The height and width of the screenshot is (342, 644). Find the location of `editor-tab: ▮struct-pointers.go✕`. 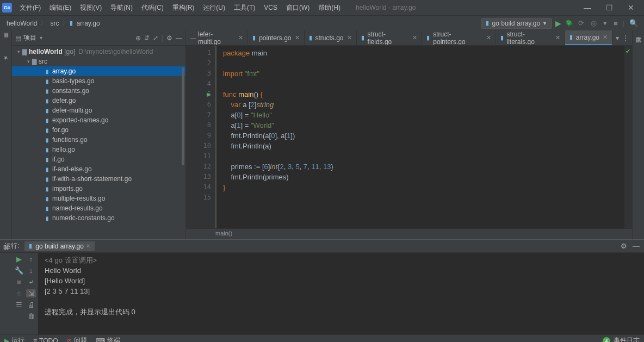

editor-tab: ▮struct-pointers.go✕ is located at coordinates (459, 38).